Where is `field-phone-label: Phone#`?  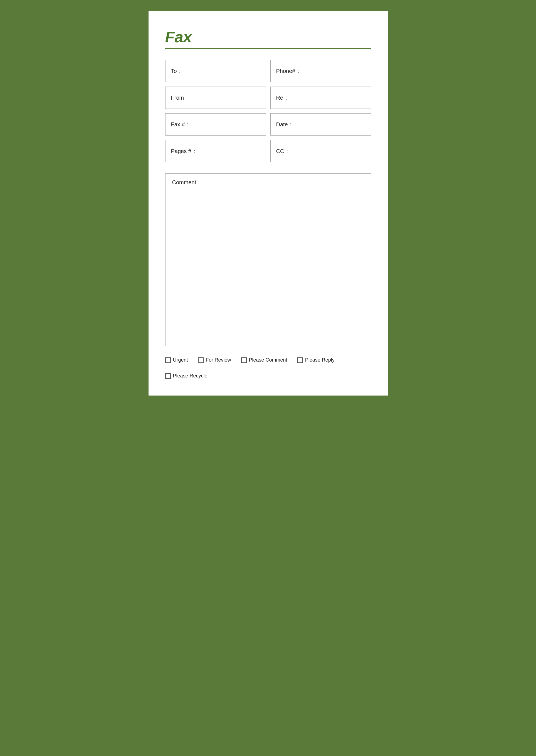 field-phone-label: Phone# is located at coordinates (286, 71).